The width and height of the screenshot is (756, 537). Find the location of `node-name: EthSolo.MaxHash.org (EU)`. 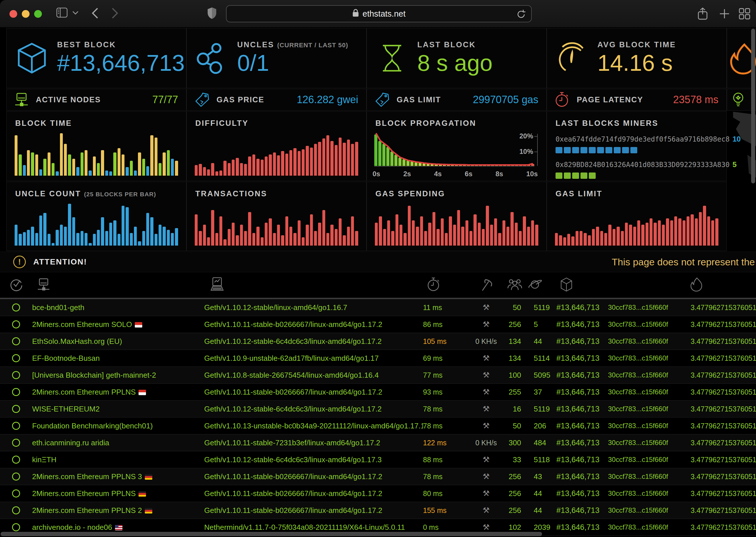

node-name: EthSolo.MaxHash.org (EU) is located at coordinates (118, 341).